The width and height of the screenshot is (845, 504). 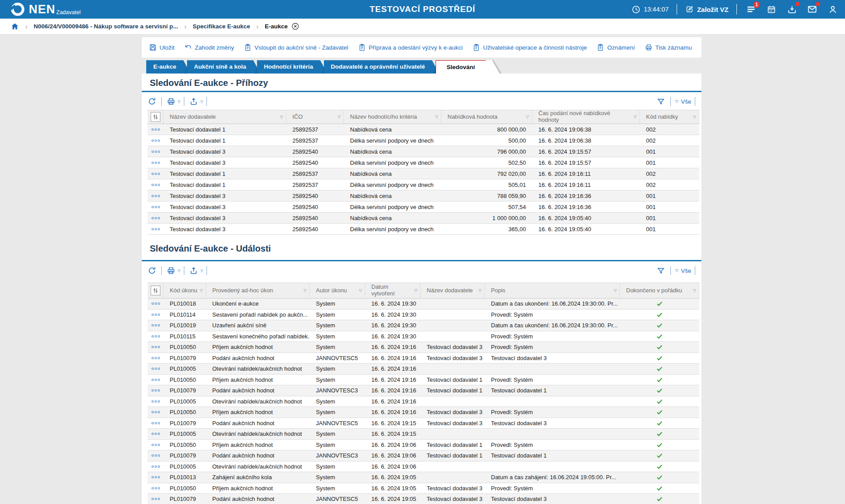 What do you see at coordinates (707, 9) in the screenshot?
I see `create-vz-button: Založit VZ` at bounding box center [707, 9].